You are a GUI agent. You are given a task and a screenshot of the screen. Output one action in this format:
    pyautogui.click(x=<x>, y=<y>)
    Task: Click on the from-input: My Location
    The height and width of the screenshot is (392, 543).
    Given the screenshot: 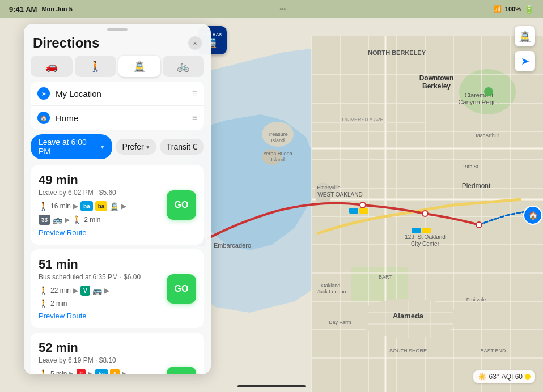 What is the action you would take?
    pyautogui.click(x=121, y=94)
    